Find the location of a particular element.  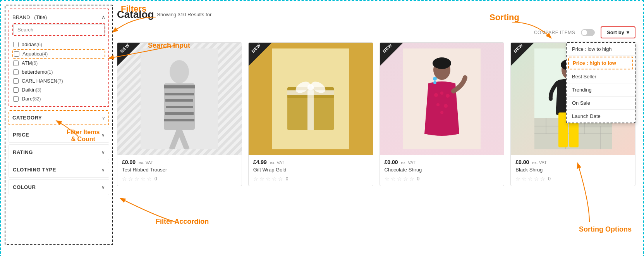

accordion-rating: RATING ∨ is located at coordinates (59, 152).